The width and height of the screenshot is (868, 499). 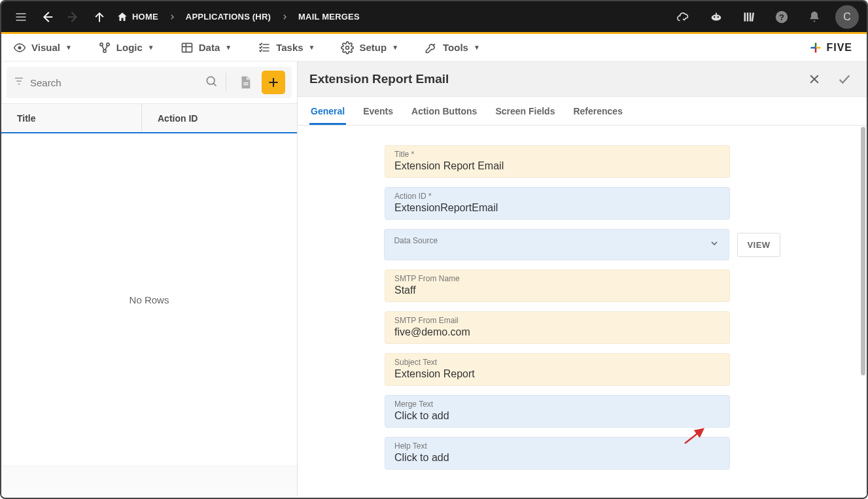 What do you see at coordinates (847, 17) in the screenshot?
I see `avatar: C` at bounding box center [847, 17].